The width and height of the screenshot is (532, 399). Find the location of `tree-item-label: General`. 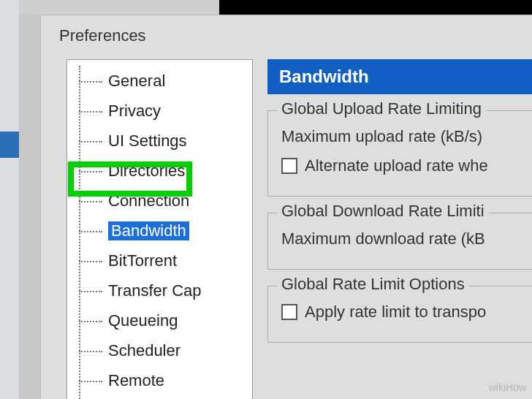

tree-item-label: General is located at coordinates (137, 81).